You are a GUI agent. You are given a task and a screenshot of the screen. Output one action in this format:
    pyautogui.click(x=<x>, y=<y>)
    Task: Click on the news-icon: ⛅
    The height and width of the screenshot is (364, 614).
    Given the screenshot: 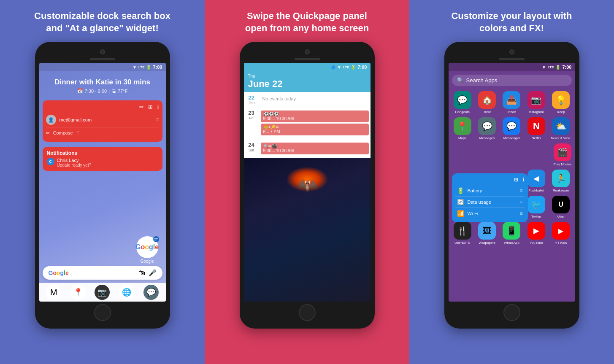 What is the action you would take?
    pyautogui.click(x=561, y=126)
    